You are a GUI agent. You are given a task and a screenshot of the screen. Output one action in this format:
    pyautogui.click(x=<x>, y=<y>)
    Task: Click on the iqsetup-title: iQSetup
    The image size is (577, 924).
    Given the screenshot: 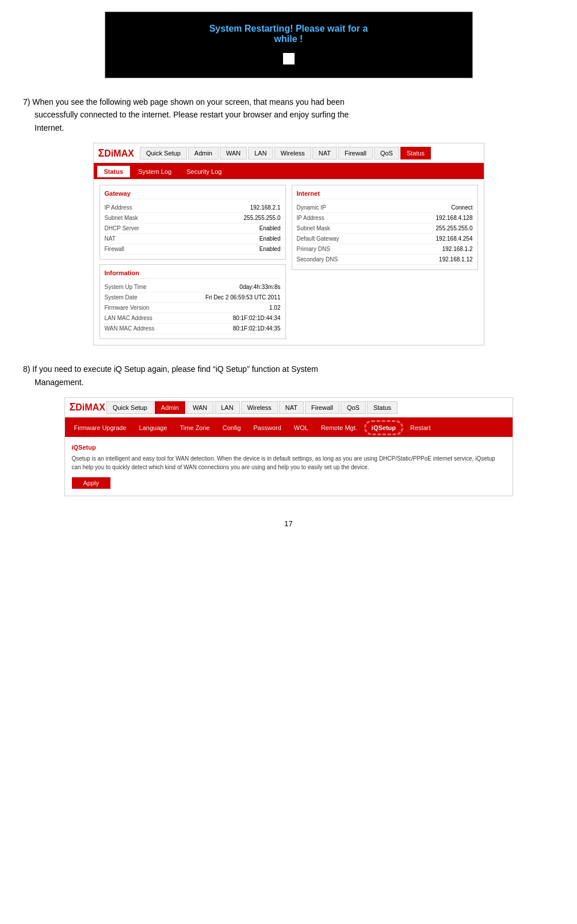 What is the action you would take?
    pyautogui.click(x=289, y=447)
    